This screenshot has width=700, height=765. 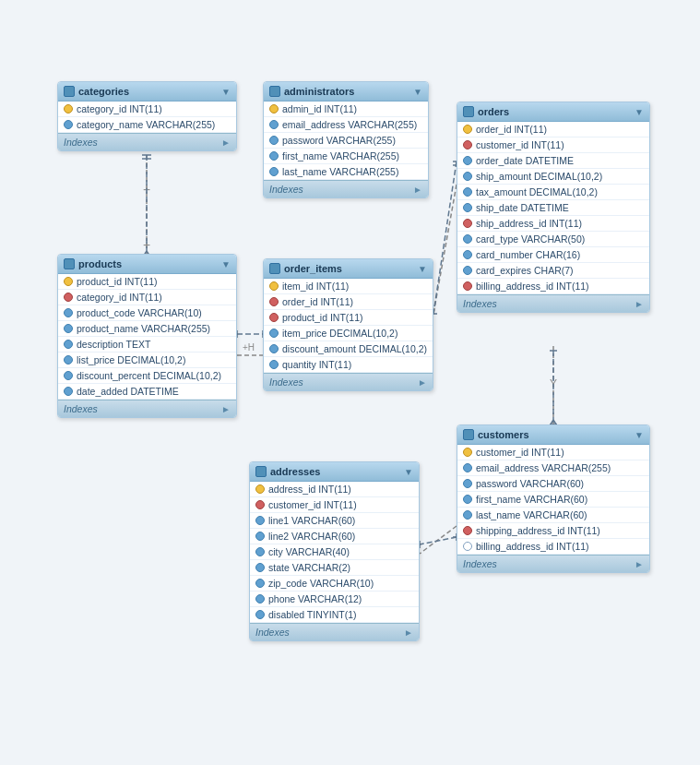 What do you see at coordinates (520, 145) in the screenshot?
I see `field-text: customer_id INT(11)` at bounding box center [520, 145].